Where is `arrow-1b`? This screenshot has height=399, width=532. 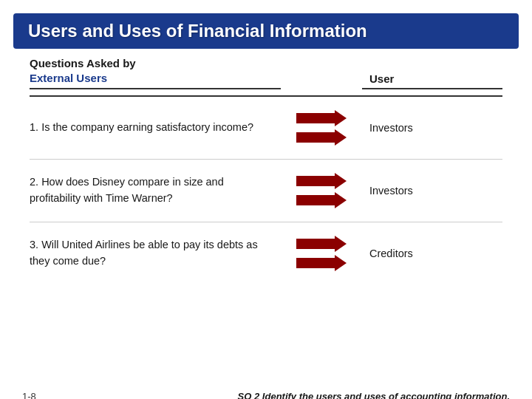 arrow-1b is located at coordinates (321, 137).